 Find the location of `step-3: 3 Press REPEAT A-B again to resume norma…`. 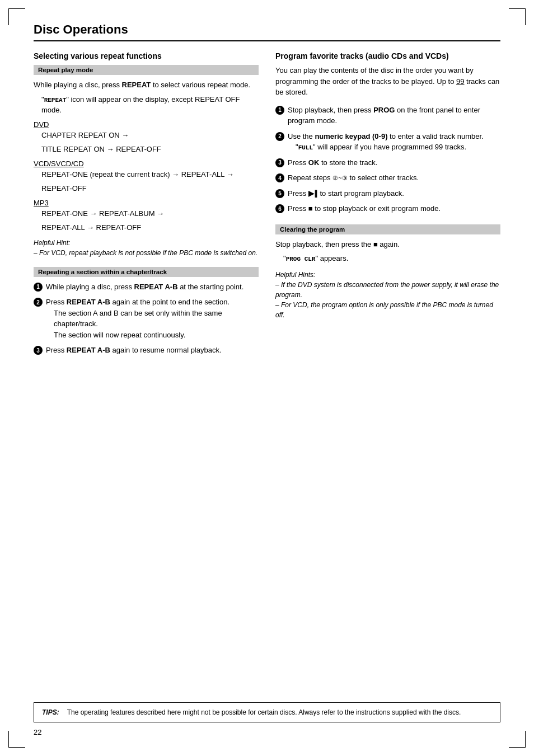

step-3: 3 Press REPEAT A-B again to resume norma… is located at coordinates (146, 350).